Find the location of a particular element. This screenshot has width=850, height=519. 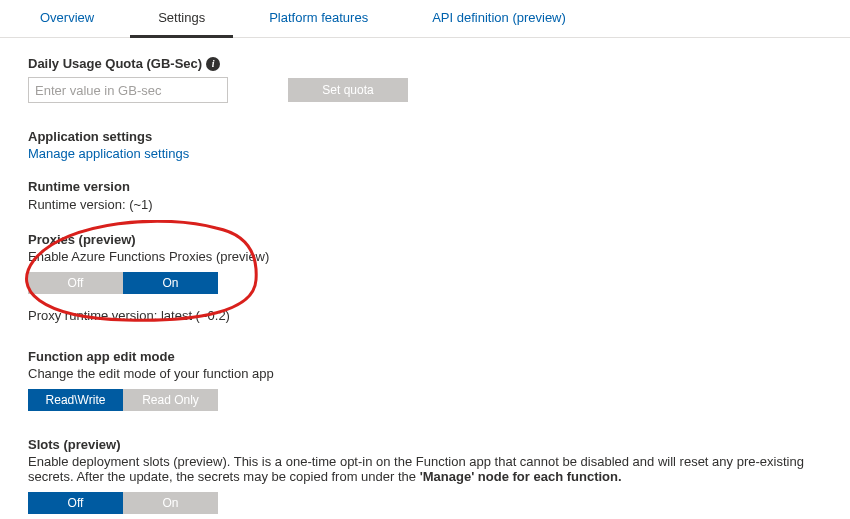

slots-on-button: On is located at coordinates (170, 503).